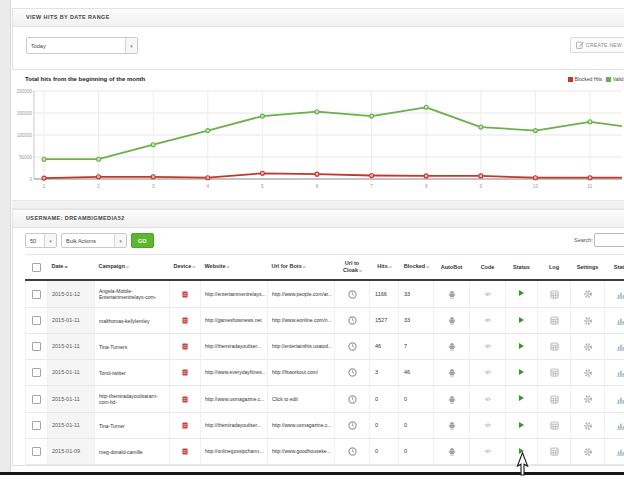 The height and width of the screenshot is (480, 624). Describe the element at coordinates (302, 294) in the screenshot. I see `cell-url-for-bots: http://www.people.com/ar...` at that location.